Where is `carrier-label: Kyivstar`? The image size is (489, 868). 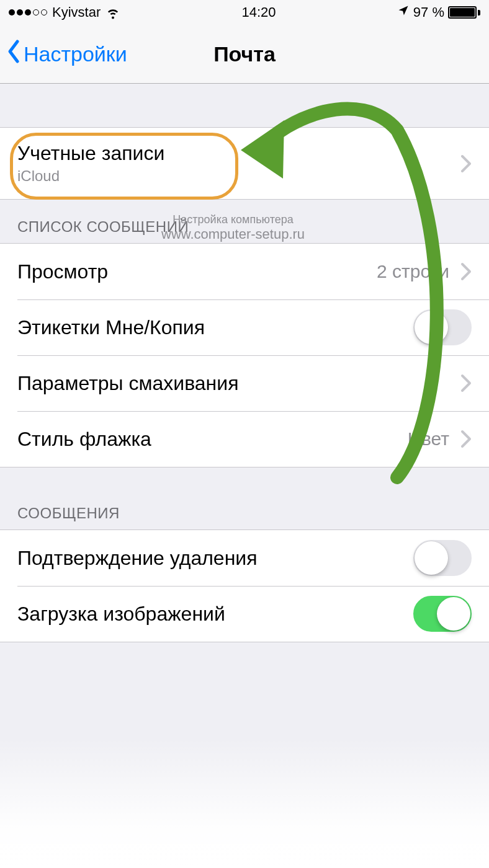 carrier-label: Kyivstar is located at coordinates (76, 12).